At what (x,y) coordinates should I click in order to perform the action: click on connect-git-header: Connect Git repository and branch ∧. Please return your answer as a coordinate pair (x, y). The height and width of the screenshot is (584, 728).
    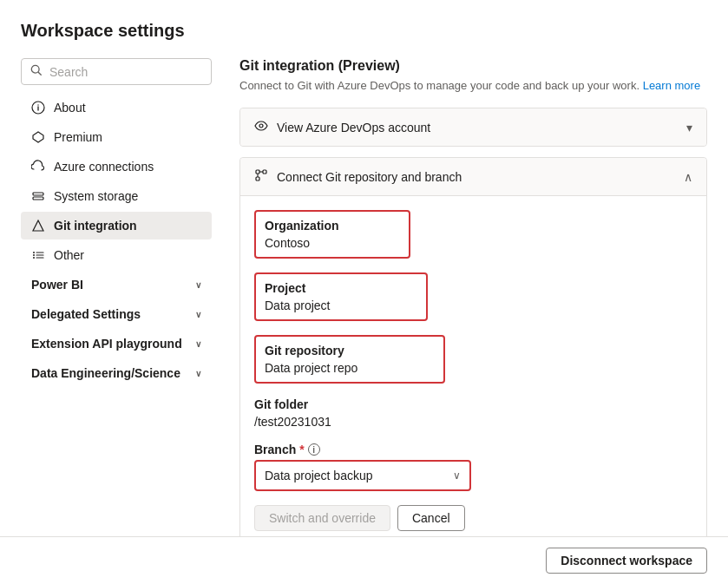
    Looking at the image, I should click on (474, 177).